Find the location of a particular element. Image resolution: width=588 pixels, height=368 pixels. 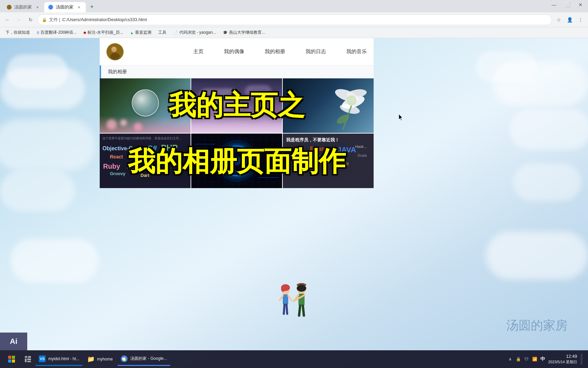

lang-php: PHP is located at coordinates (169, 148).